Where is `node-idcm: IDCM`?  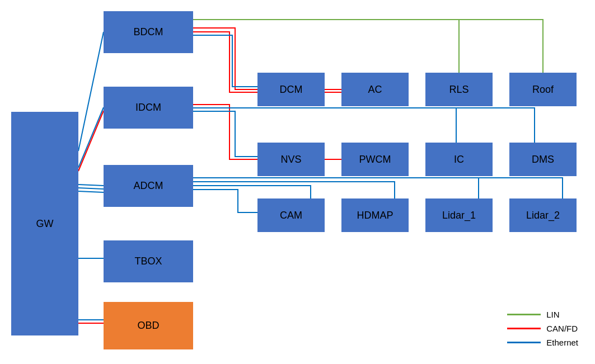 node-idcm: IDCM is located at coordinates (148, 107).